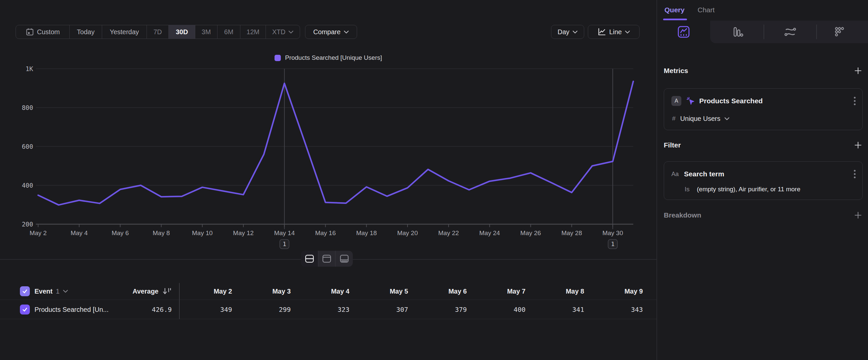  I want to click on table-row: Products Searched [Un... 426.9 349299323…, so click(328, 309).